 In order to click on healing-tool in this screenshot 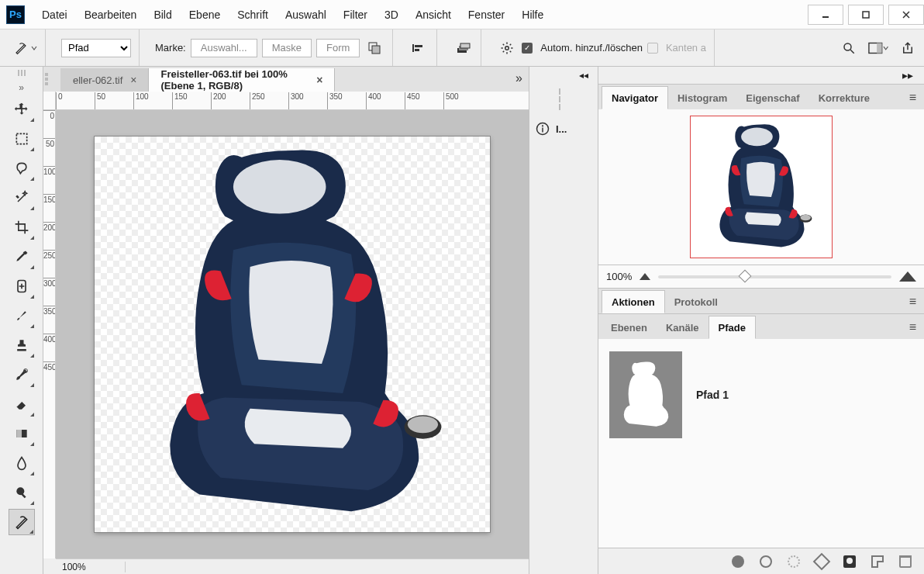, I will do `click(22, 286)`.